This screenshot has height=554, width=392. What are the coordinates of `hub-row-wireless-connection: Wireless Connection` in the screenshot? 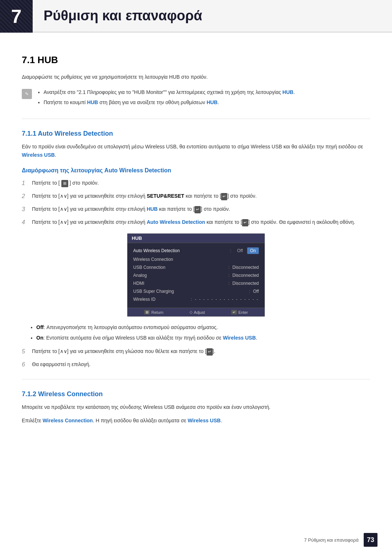 It's located at (196, 259).